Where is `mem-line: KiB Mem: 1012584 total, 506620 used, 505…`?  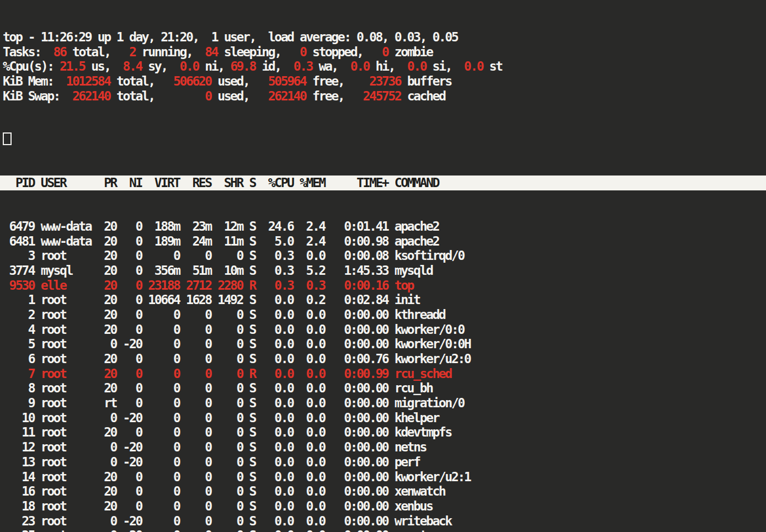
mem-line: KiB Mem: 1012584 total, 506620 used, 505… is located at coordinates (384, 82).